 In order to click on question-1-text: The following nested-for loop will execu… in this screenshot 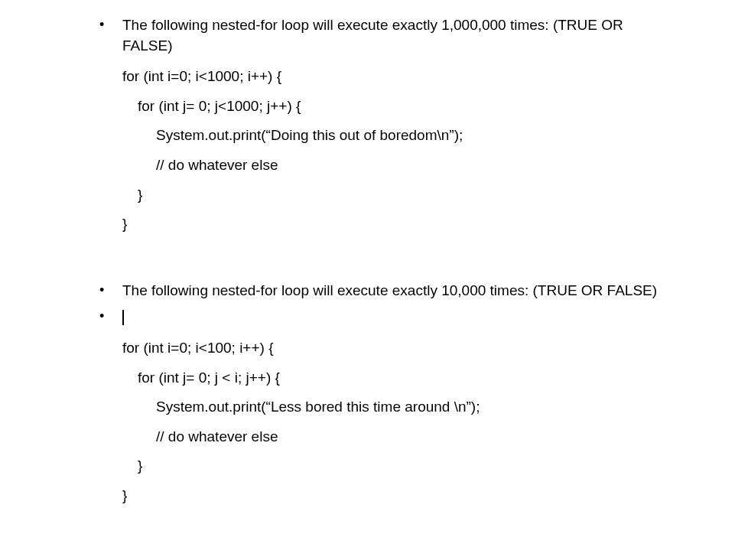, I will do `click(373, 35)`.